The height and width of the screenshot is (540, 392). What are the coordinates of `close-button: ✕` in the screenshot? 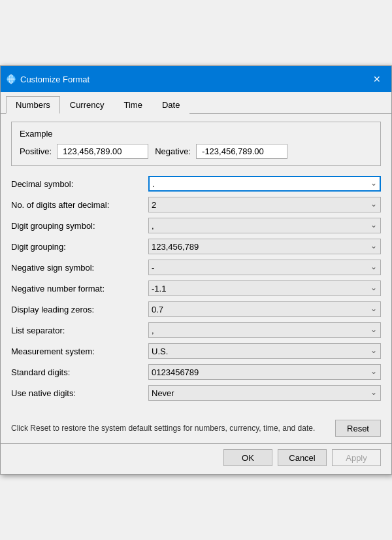 It's located at (377, 79).